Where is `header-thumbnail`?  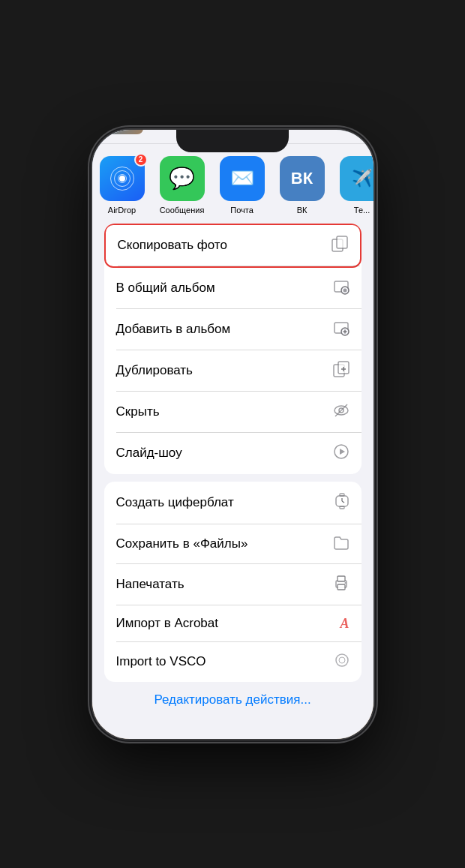
header-thumbnail is located at coordinates (124, 132).